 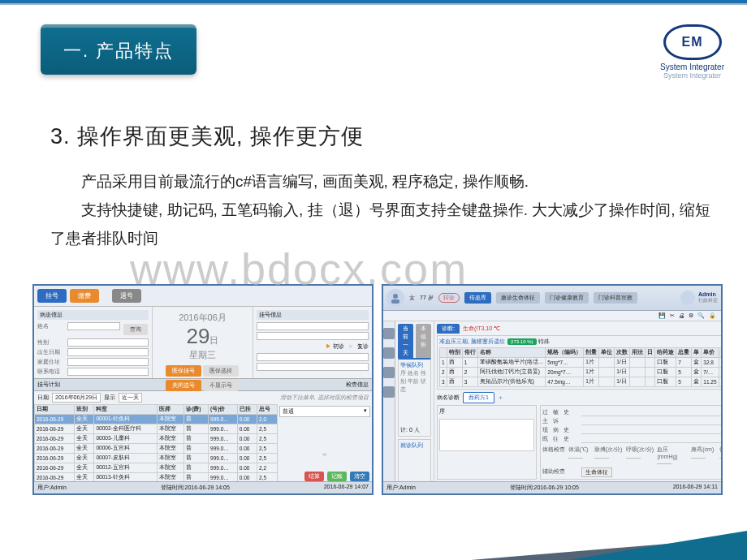 I want to click on rx-tab-1: 西药方1, so click(x=479, y=398).